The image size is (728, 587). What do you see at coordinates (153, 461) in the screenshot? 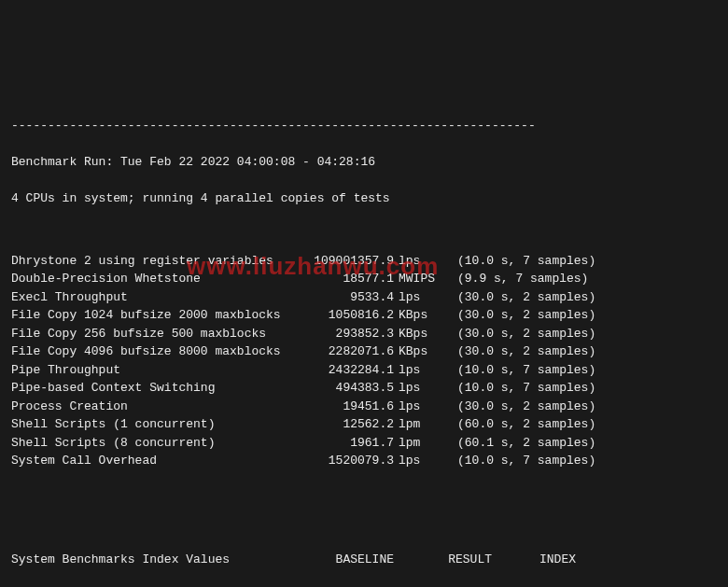
I see `bench-label: System Call Overhead` at bounding box center [153, 461].